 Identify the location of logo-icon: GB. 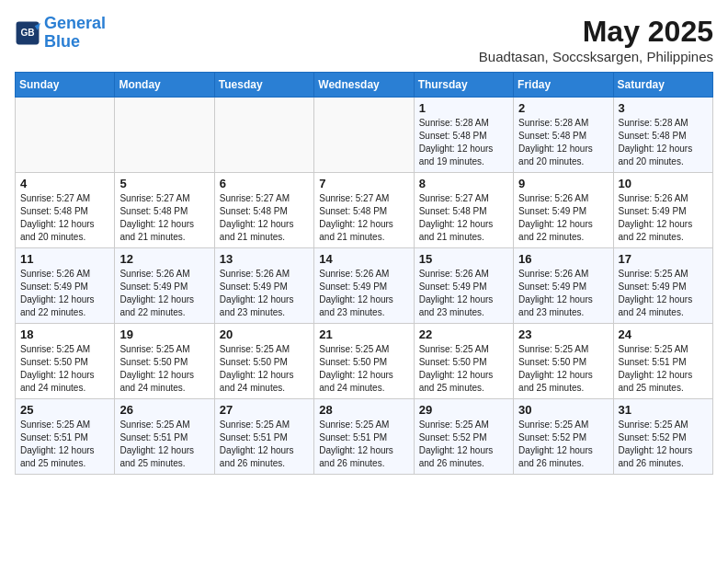
(28, 33).